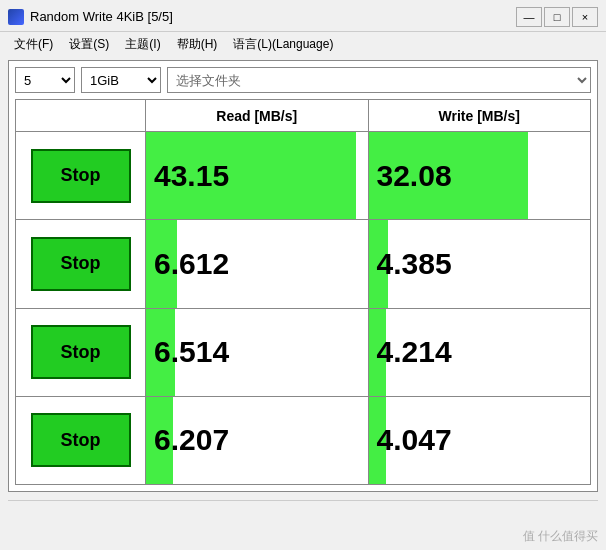 This screenshot has width=606, height=550. What do you see at coordinates (480, 440) in the screenshot?
I see `write-cell-3: 4.047` at bounding box center [480, 440].